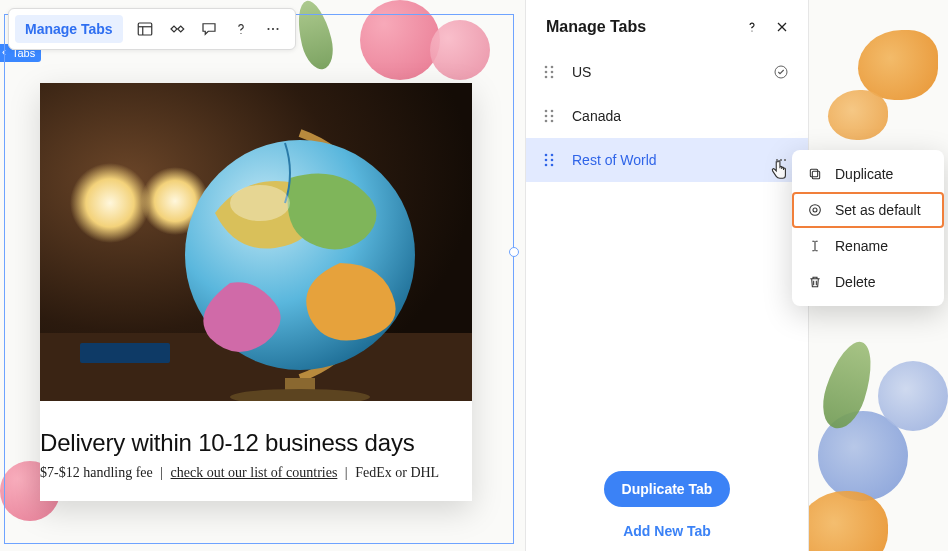 Image resolution: width=948 pixels, height=551 pixels. I want to click on panel-help-icon, so click(752, 27).